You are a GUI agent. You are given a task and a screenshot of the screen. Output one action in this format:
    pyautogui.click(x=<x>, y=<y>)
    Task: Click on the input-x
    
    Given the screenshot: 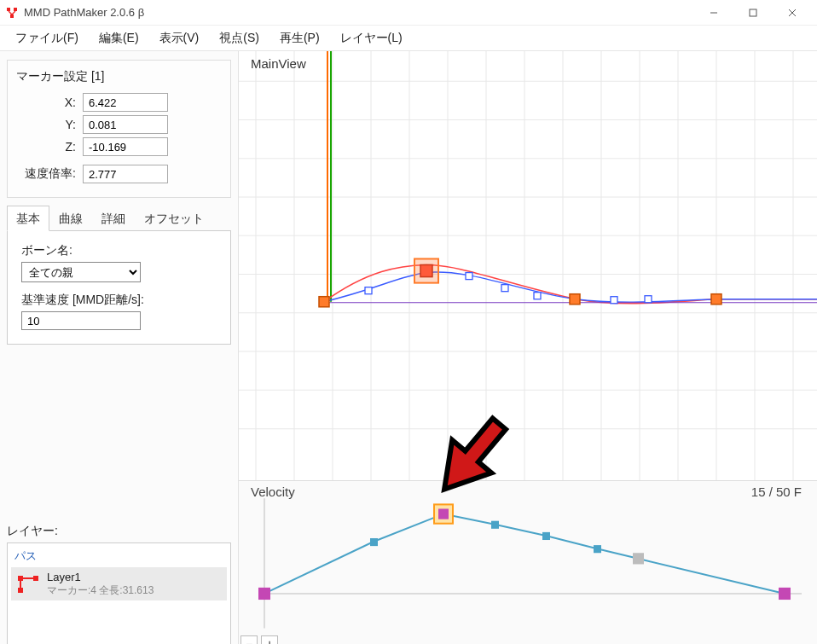 What is the action you would take?
    pyautogui.click(x=125, y=102)
    